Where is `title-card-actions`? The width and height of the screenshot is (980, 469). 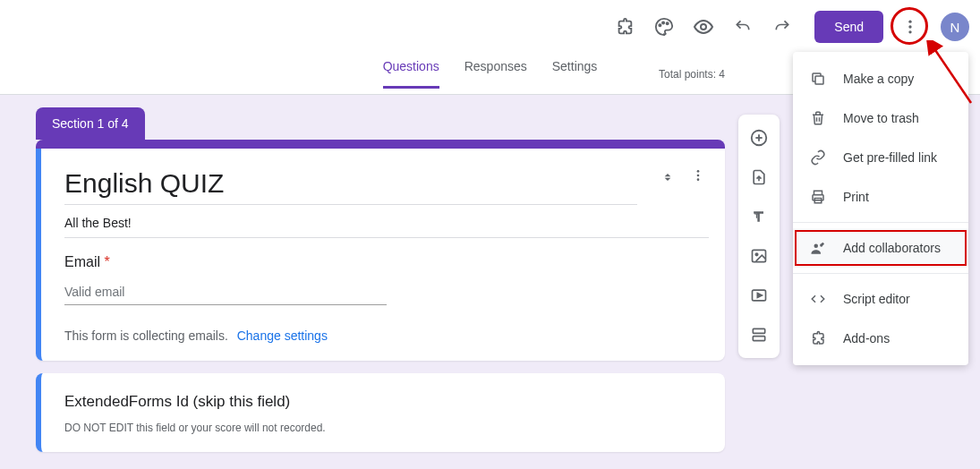
title-card-actions is located at coordinates (683, 175).